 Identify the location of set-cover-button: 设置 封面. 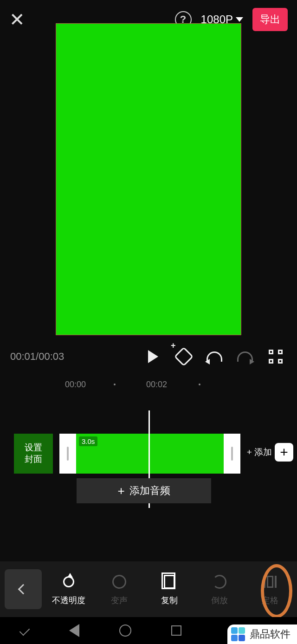
(33, 454).